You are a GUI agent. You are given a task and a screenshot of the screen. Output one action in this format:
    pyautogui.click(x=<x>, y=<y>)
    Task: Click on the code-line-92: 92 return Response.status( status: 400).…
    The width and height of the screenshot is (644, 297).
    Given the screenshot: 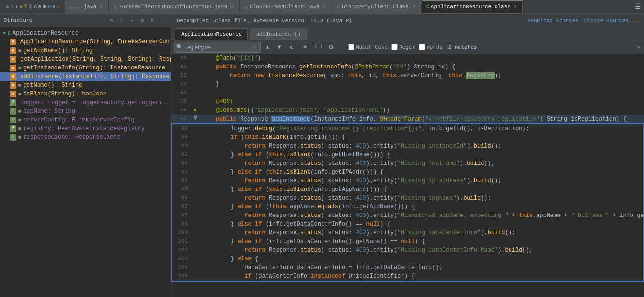 What is the action you would take?
    pyautogui.click(x=408, y=163)
    